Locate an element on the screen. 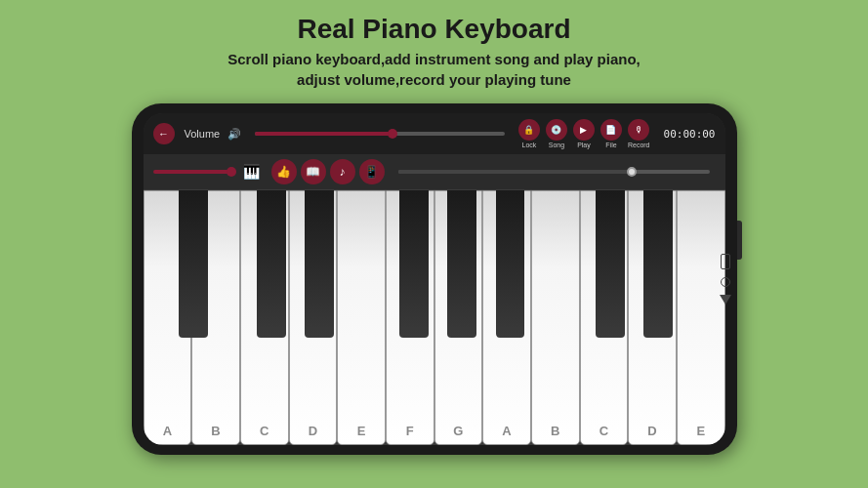 The width and height of the screenshot is (868, 488). record-label: Record is located at coordinates (639, 144).